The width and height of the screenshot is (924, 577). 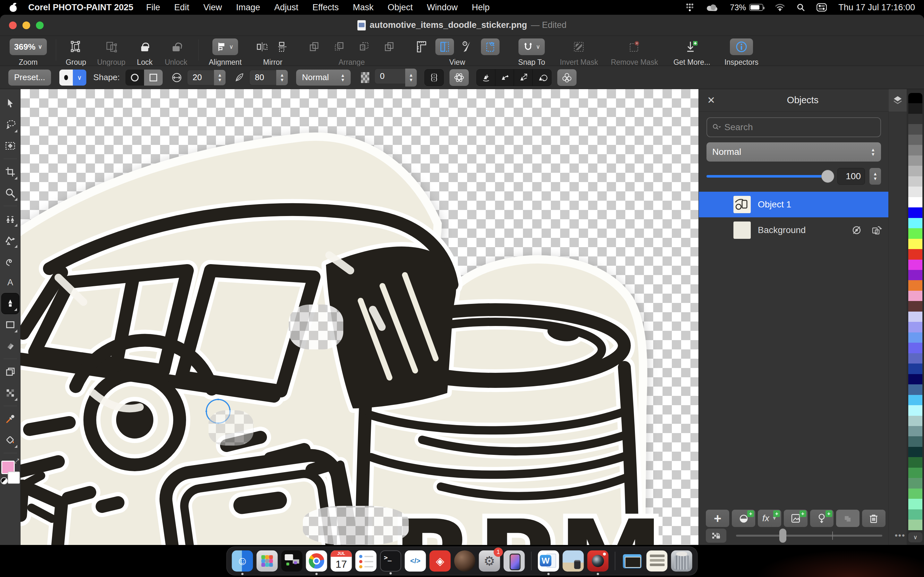 I want to click on anti-alias-toggle, so click(x=434, y=77).